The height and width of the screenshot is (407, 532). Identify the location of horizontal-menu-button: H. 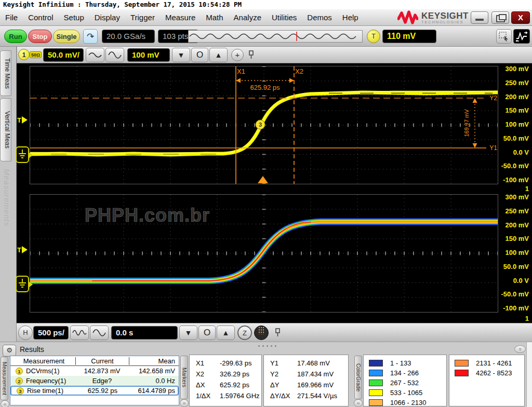
(25, 333).